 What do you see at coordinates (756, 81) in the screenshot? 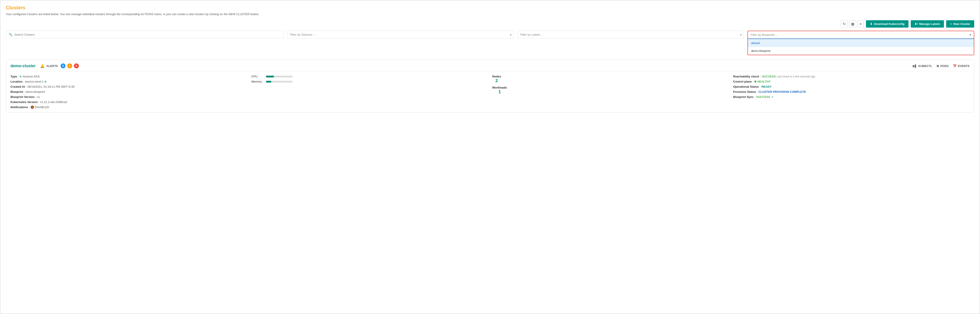
I see `healthy-dot` at bounding box center [756, 81].